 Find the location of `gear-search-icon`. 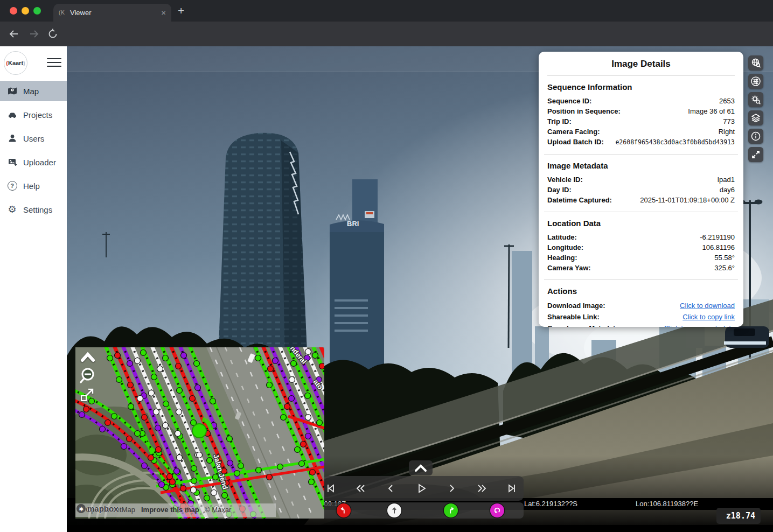

gear-search-icon is located at coordinates (756, 100).